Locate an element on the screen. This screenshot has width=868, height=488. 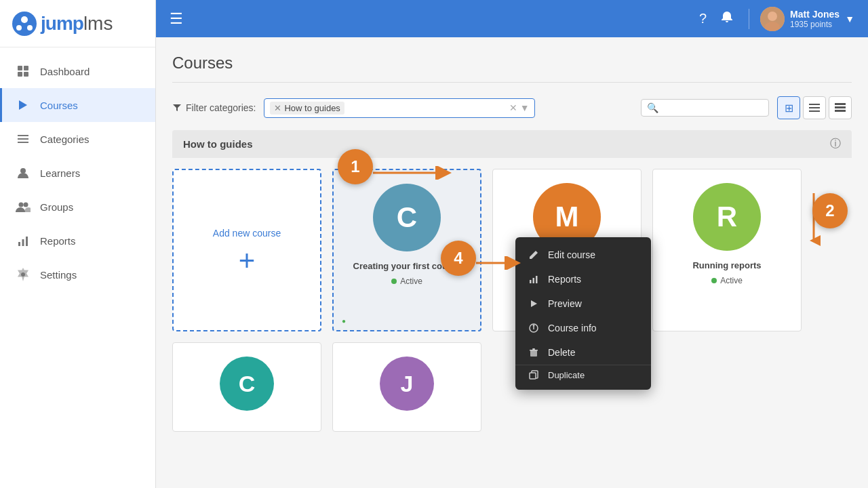
annotation-4: 4 is located at coordinates (458, 258).